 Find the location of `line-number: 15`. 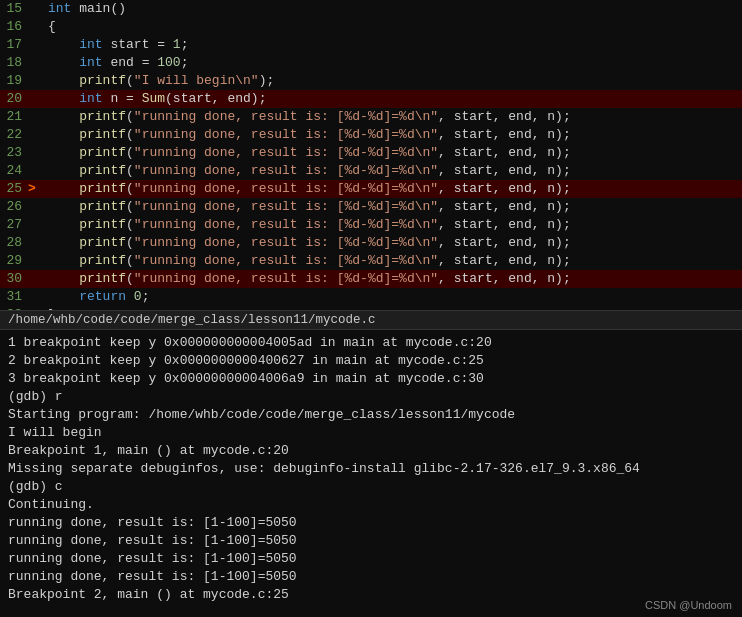

line-number: 15 is located at coordinates (14, 9).